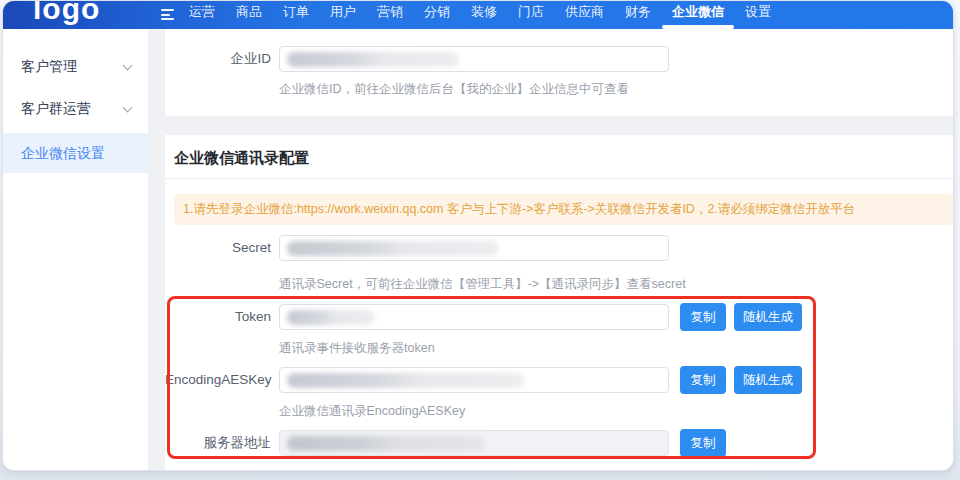  What do you see at coordinates (482, 284) in the screenshot?
I see `secret-helper: 通讯录Secret，可前往企业微信【管理工具】->【通讯录同步】查看secret` at bounding box center [482, 284].